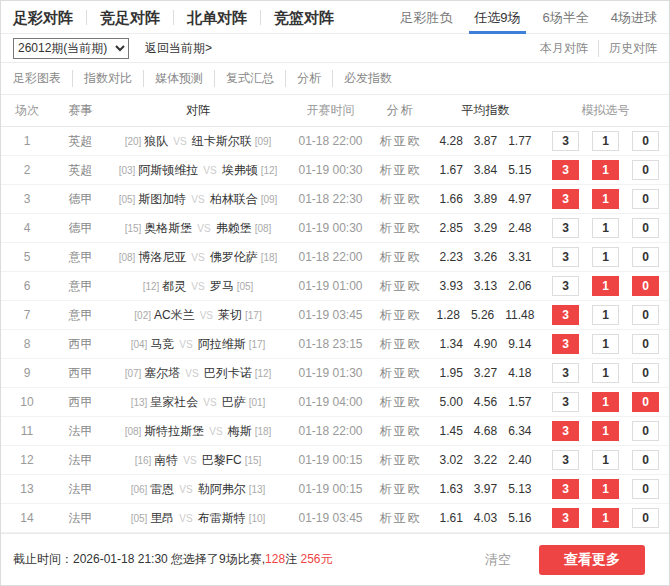 This screenshot has height=586, width=670. I want to click on away-team: 埃弗顿, so click(240, 170).